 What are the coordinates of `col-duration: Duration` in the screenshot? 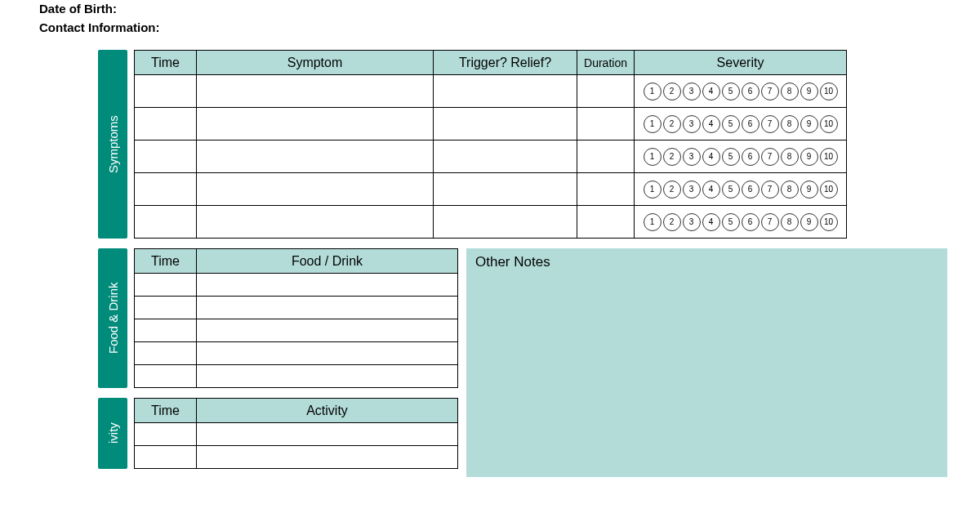 It's located at (606, 63).